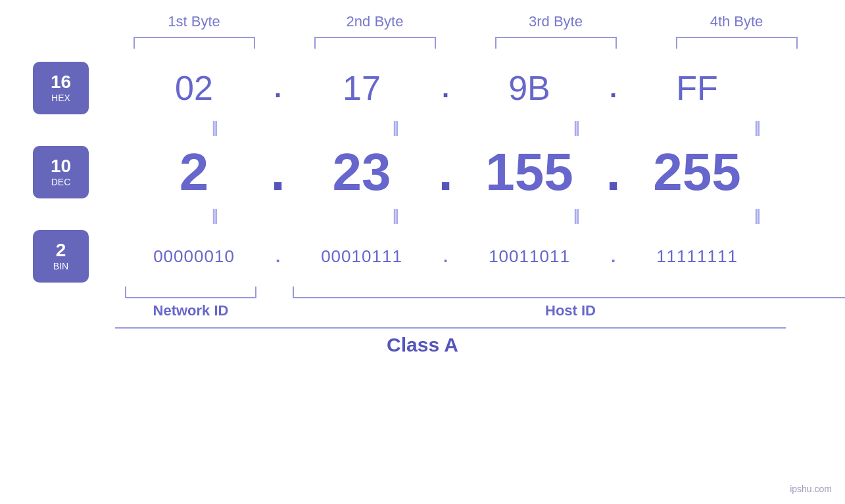 The image size is (845, 504). Describe the element at coordinates (450, 328) in the screenshot. I see `class-bracket-line` at that location.